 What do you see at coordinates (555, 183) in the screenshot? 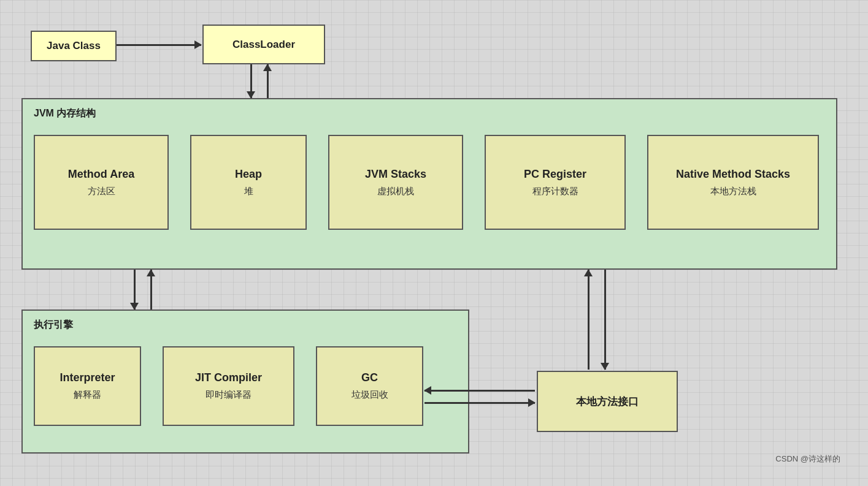
I see `pc-register-box: PC Register 程序计数器` at bounding box center [555, 183].